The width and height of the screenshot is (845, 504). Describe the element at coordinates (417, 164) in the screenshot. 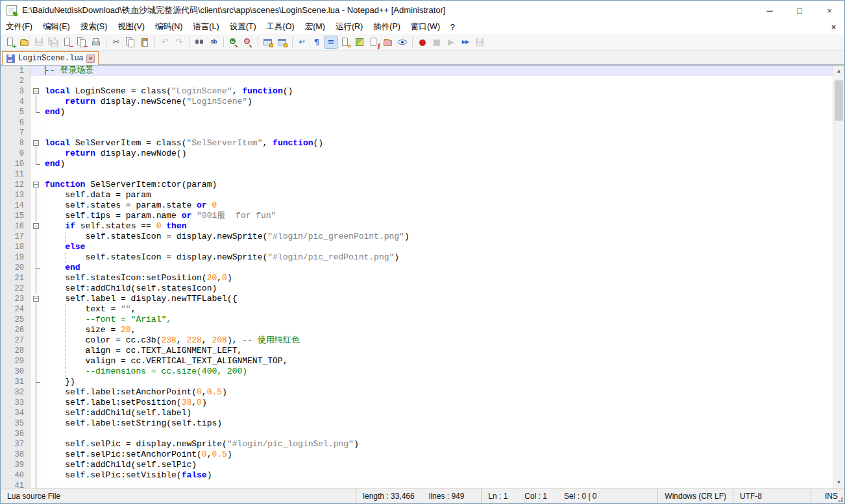

I see `code-line-10: 10end)` at that location.